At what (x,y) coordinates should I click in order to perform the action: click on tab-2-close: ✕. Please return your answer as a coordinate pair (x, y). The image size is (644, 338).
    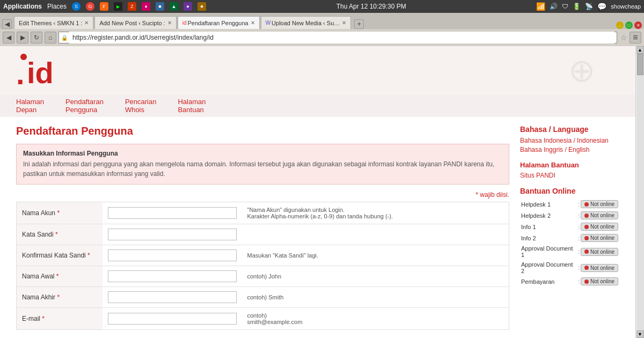
    Looking at the image, I should click on (253, 23).